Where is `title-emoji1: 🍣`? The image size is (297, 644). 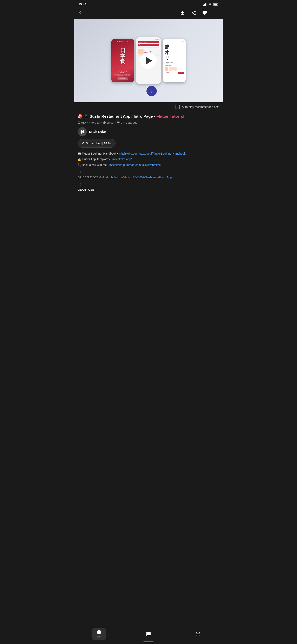 title-emoji1: 🍣 is located at coordinates (80, 116).